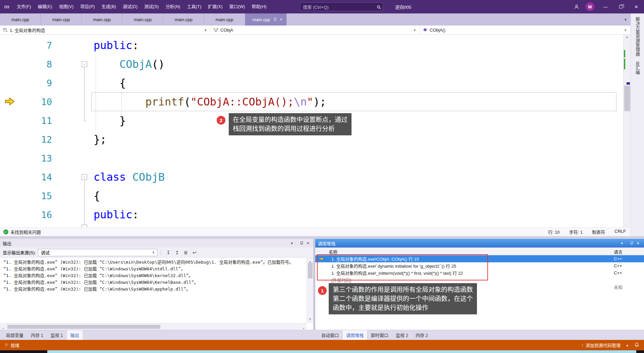 The height and width of the screenshot is (353, 644). Describe the element at coordinates (627, 37) in the screenshot. I see `scroll-up-icon: ▲` at that location.